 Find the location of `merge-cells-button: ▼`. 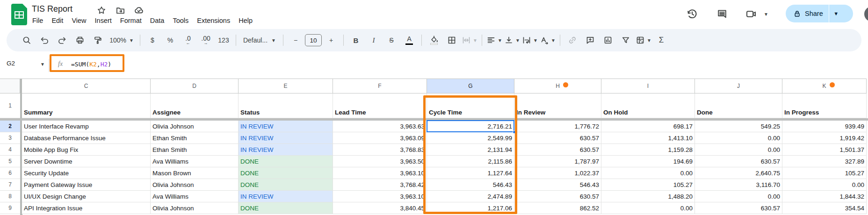

merge-cells-button: ▼ is located at coordinates (470, 40).